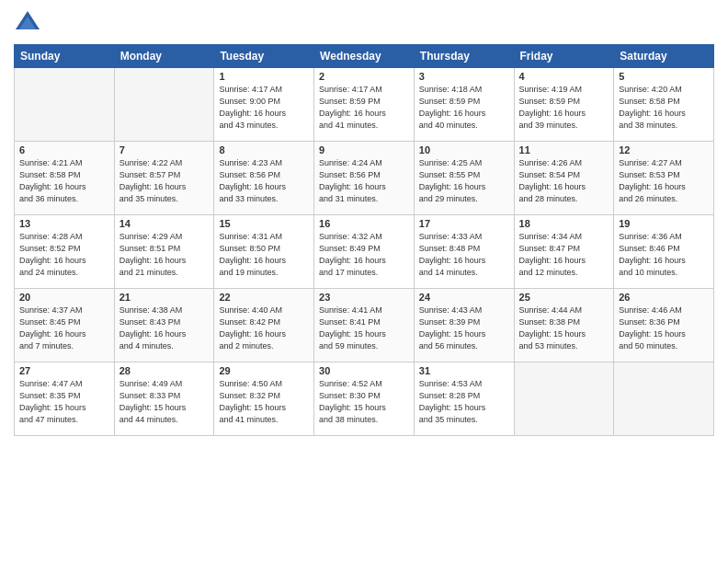 The height and width of the screenshot is (563, 728). I want to click on day-cell: 4Sunrise: 4:19 AMSunset: 8:59 PMDaylight…, so click(564, 105).